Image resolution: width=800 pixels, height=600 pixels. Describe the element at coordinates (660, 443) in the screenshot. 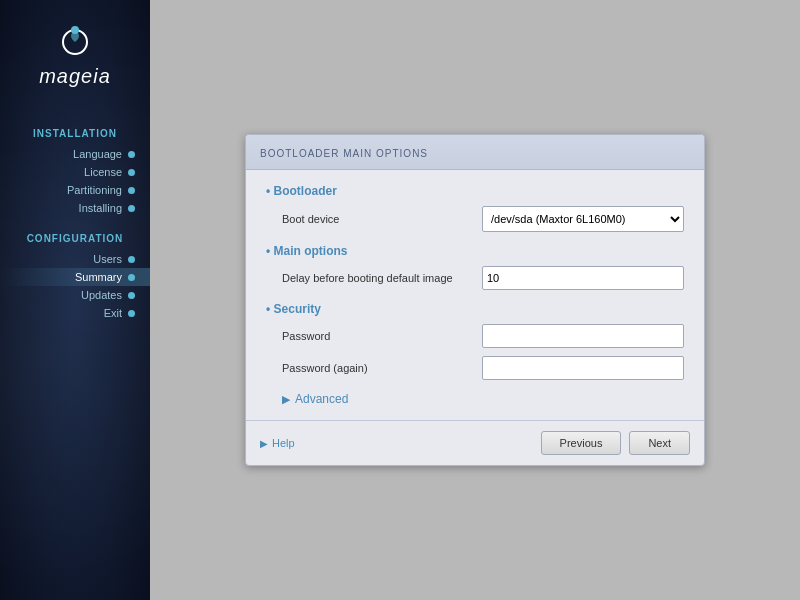

I see `next-button: Next` at that location.